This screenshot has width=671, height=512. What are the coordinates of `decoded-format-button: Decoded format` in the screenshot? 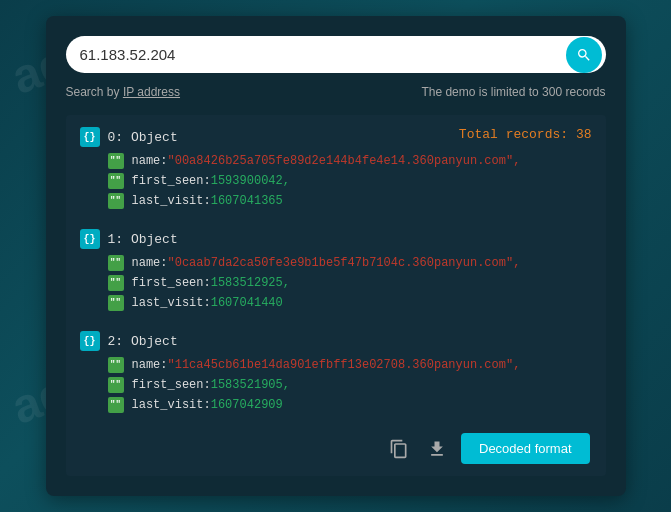 It's located at (526, 448).